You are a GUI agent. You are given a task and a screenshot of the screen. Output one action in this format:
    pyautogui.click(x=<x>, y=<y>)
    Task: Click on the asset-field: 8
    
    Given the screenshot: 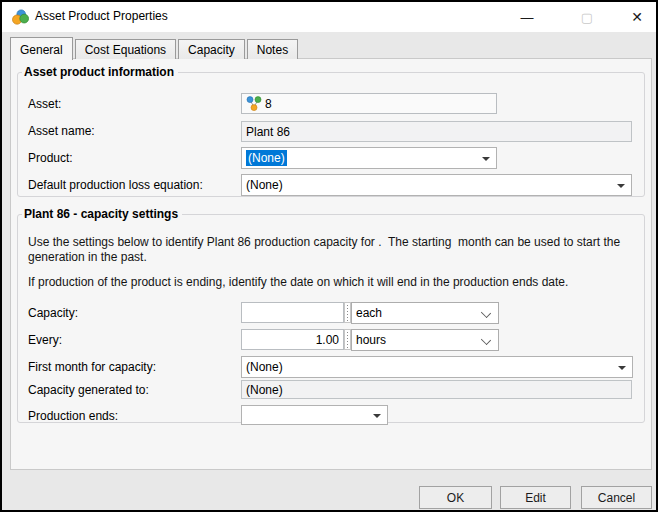 What is the action you would take?
    pyautogui.click(x=369, y=104)
    